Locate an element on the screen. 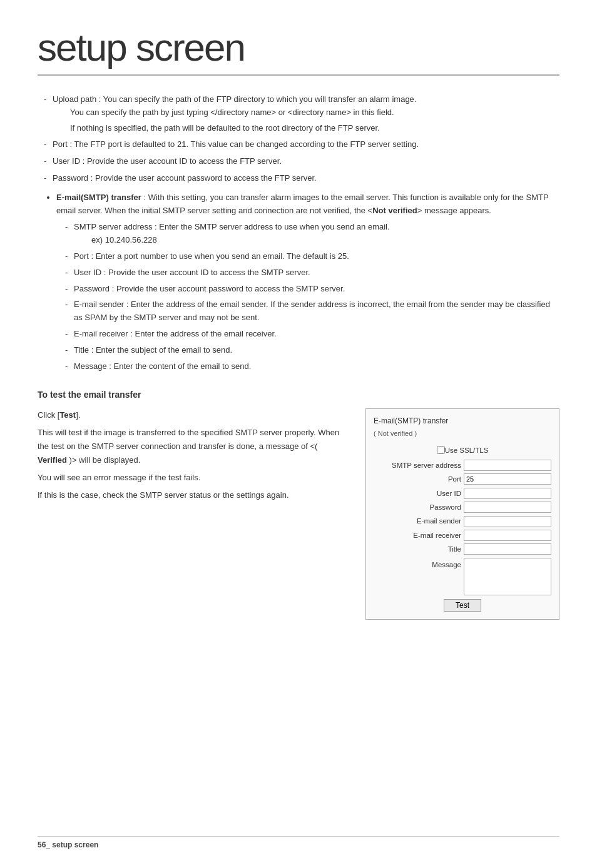  email-receiver-row: E-mail receiver is located at coordinates (462, 535).